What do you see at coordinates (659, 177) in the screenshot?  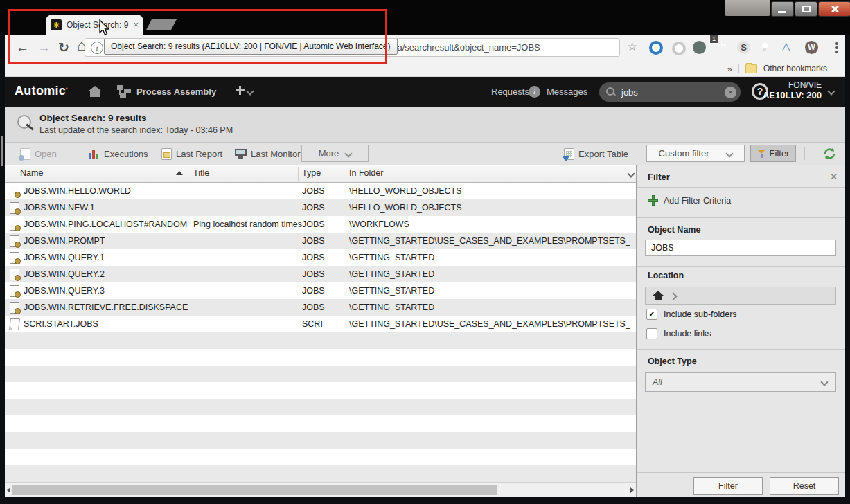 I see `filter-panel-title: Filter` at bounding box center [659, 177].